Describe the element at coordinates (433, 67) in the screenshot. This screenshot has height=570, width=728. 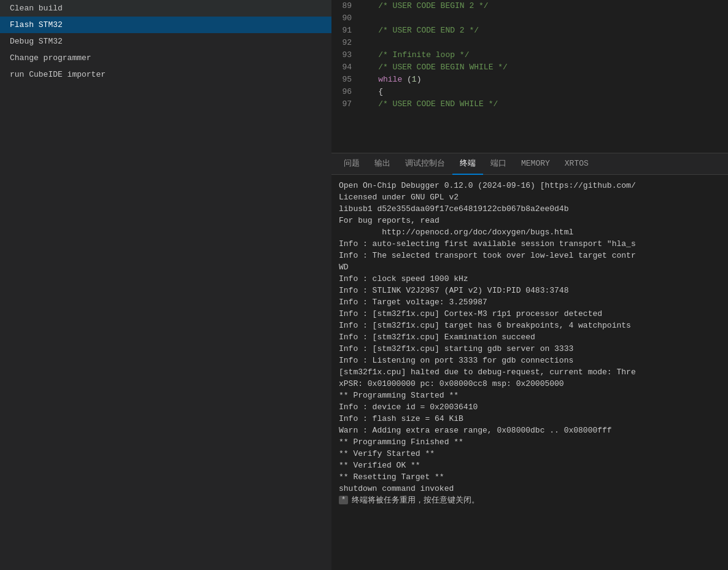
I see `line-content: /* USER CODE BEGIN WHILE */` at that location.